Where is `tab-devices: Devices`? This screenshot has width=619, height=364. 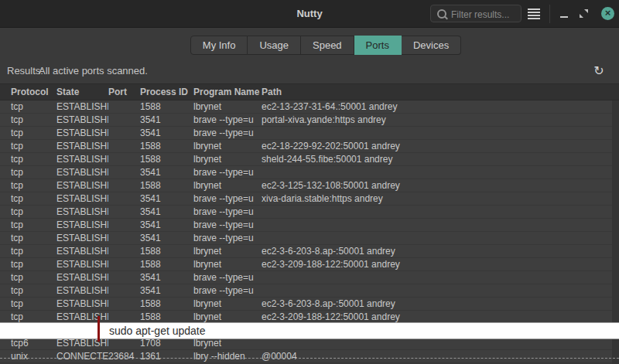 tab-devices: Devices is located at coordinates (432, 45).